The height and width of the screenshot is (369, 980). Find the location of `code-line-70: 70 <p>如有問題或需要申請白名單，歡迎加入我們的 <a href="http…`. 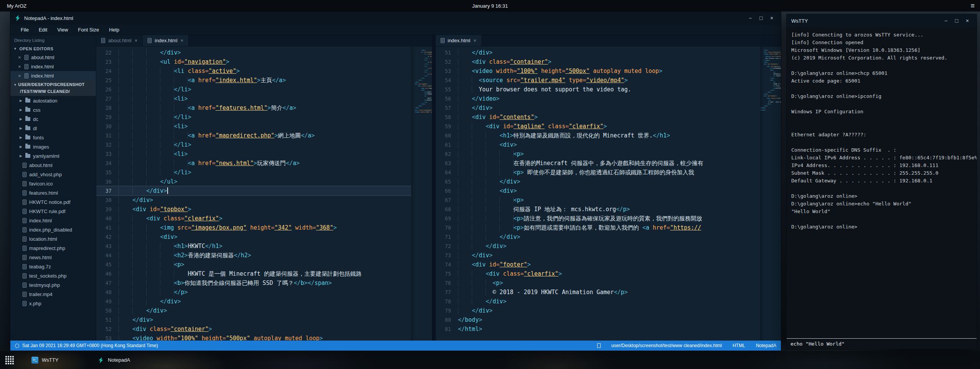

code-line-70: 70 <p>如有問題或需要申請白名單，歡迎加入我們的 <a href="http… is located at coordinates (598, 228).